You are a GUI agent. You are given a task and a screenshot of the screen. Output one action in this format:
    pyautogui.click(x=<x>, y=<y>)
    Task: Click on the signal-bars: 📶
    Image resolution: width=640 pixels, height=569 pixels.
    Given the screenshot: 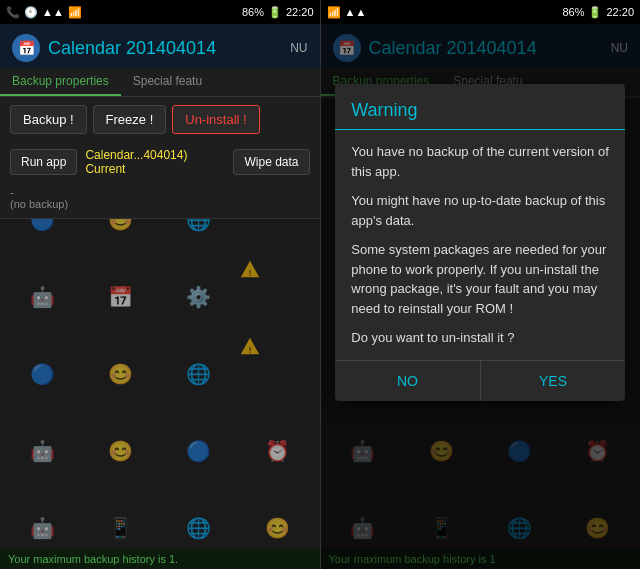 What is the action you would take?
    pyautogui.click(x=75, y=12)
    